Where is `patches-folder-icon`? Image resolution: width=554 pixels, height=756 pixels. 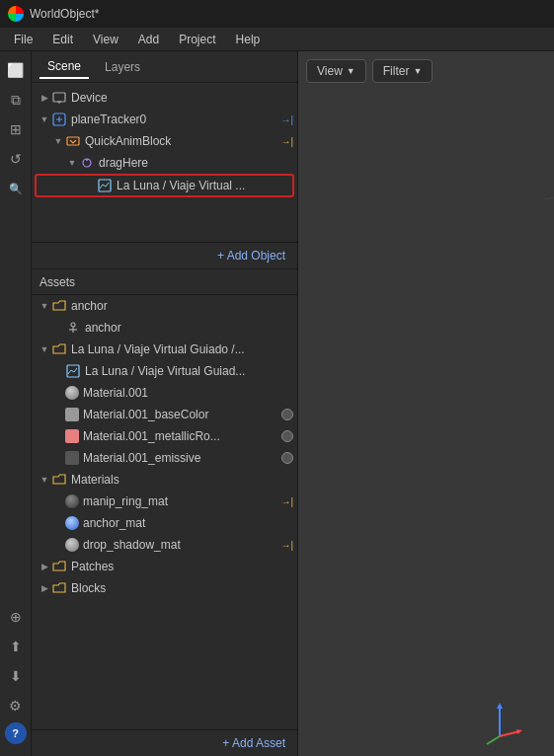 patches-folder-icon is located at coordinates (59, 567).